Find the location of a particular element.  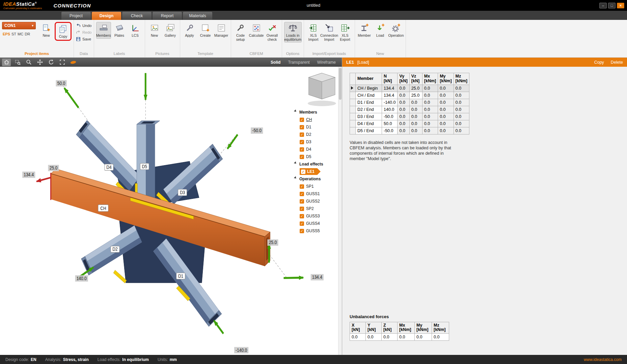

xls-import-button: XLS Import is located at coordinates (314, 32).